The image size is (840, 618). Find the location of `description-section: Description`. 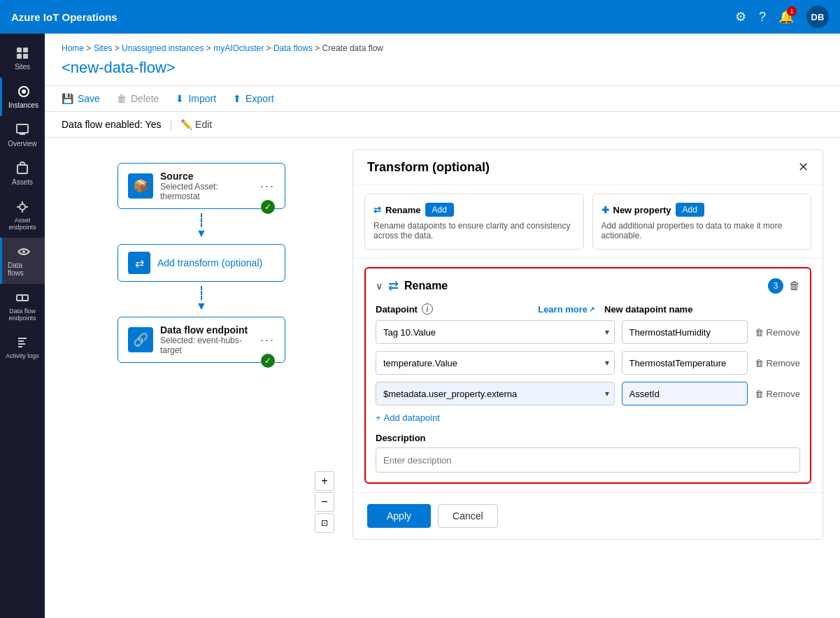

description-section: Description is located at coordinates (588, 453).